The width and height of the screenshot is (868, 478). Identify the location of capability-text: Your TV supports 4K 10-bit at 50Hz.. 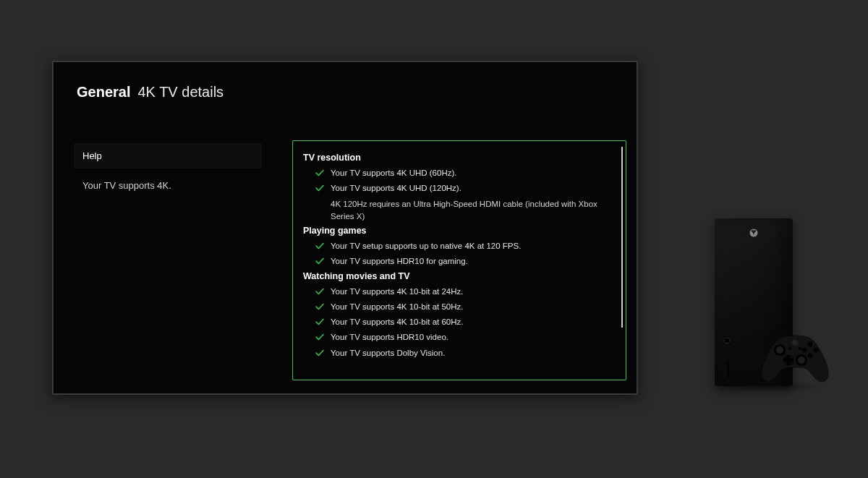
(396, 307).